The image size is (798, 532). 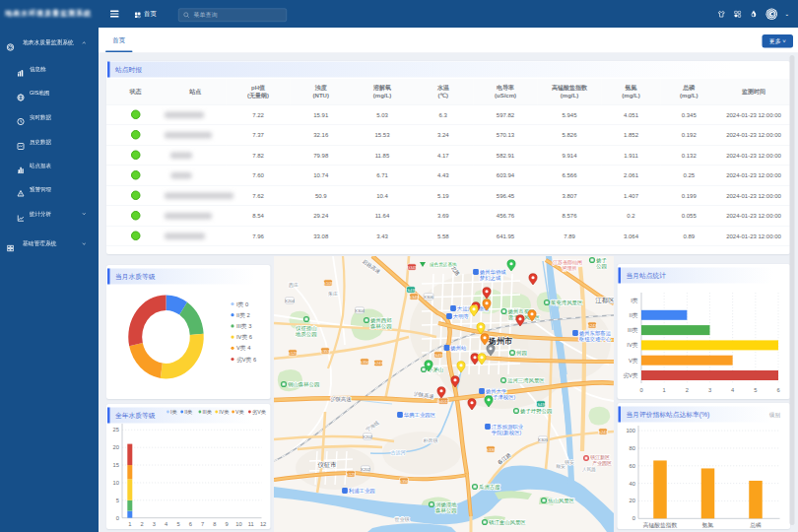 I want to click on svg-text: 氨氮, so click(x=708, y=524).